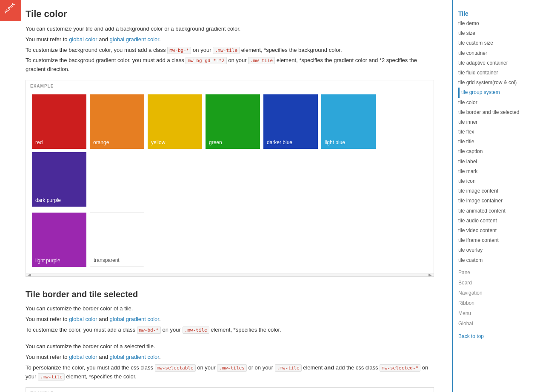  I want to click on sidebar-group-menu: Menu, so click(498, 313).